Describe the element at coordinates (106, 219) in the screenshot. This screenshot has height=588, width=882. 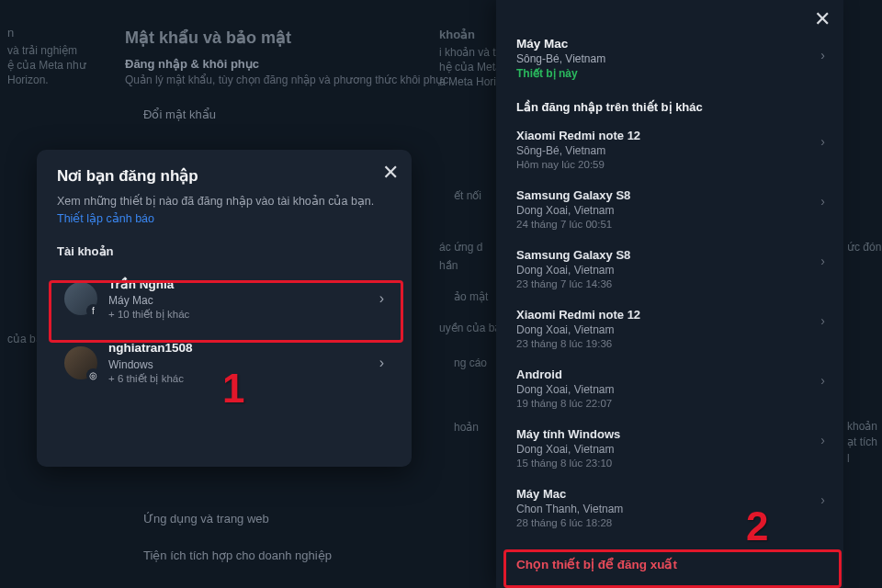
I see `setup-alerts-link: Thiết lập cảnh báo` at that location.